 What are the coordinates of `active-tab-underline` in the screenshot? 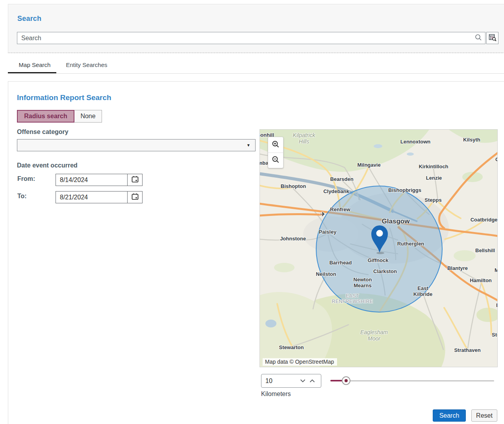 It's located at (32, 73).